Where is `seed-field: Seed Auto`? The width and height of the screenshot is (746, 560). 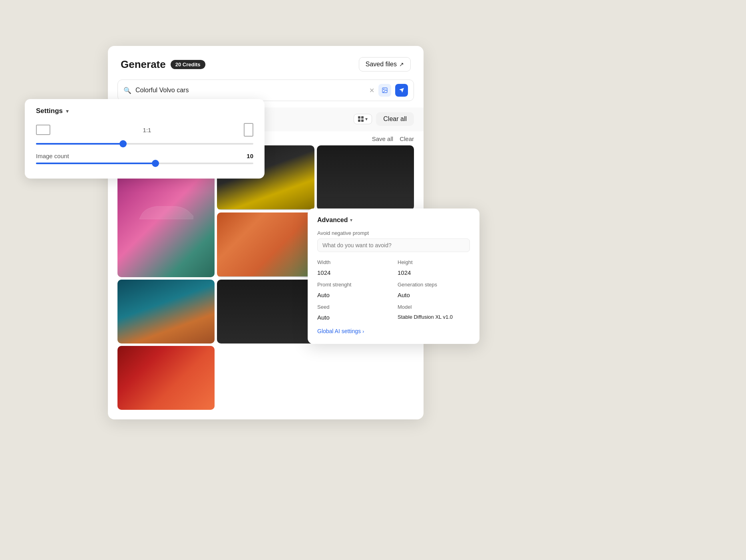 seed-field: Seed Auto is located at coordinates (353, 312).